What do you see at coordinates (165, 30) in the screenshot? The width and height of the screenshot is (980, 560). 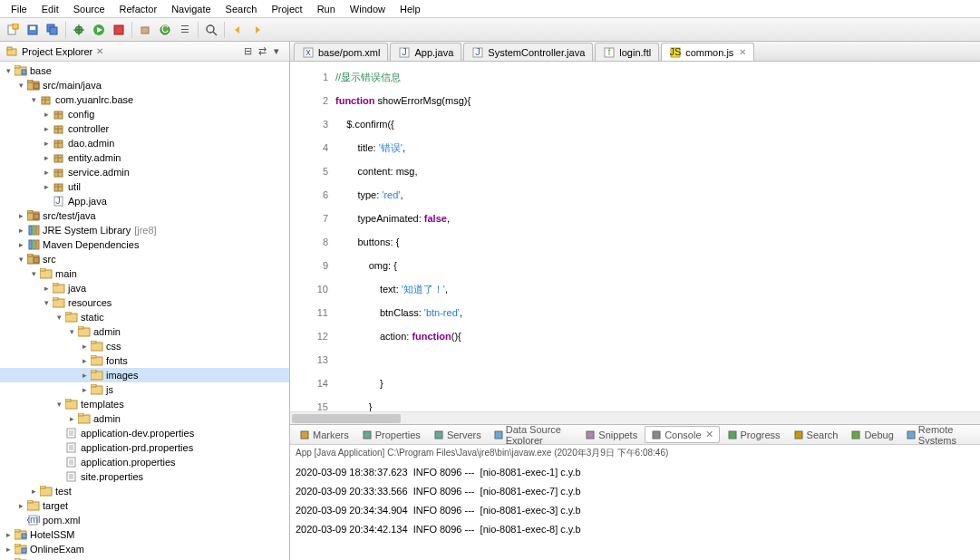 I see `new-class-icon: C` at bounding box center [165, 30].